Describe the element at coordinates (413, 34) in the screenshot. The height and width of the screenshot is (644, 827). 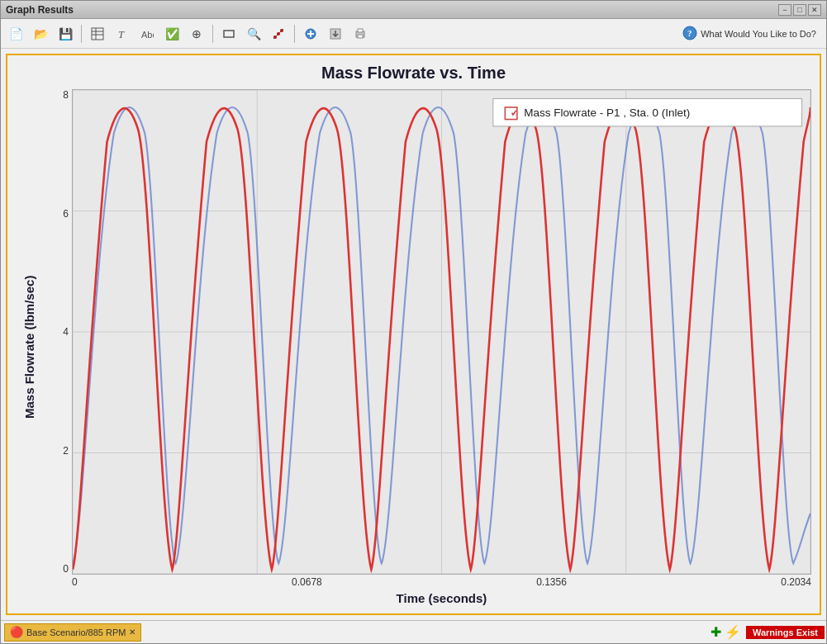
I see `toolbar: 📄 📂 💾 T Abc ✅ ⊕ 🔍` at that location.